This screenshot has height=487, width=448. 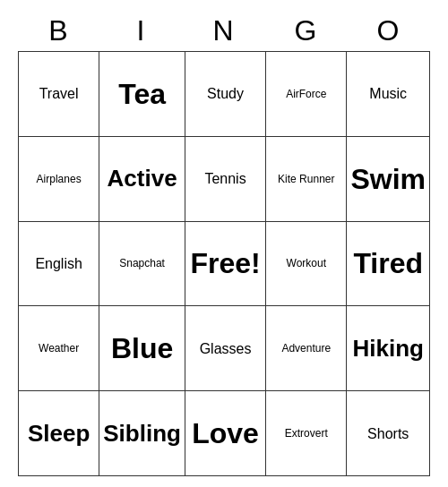 What do you see at coordinates (59, 348) in the screenshot?
I see `cell-text-3-0: Weather` at bounding box center [59, 348].